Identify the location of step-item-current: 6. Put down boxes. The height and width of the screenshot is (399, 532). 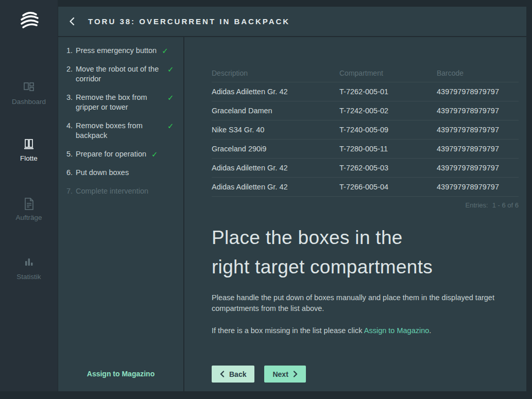
(122, 173).